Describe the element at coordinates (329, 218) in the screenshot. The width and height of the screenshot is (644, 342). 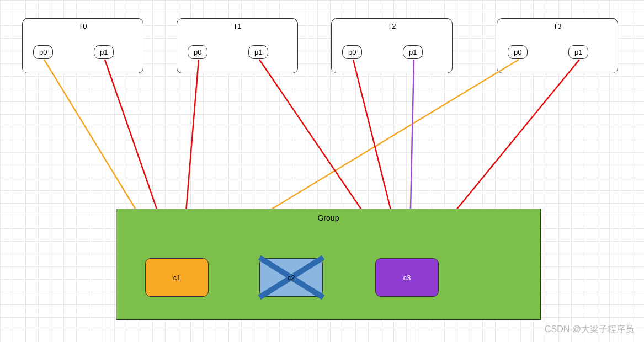
I see `group-label: Group` at that location.